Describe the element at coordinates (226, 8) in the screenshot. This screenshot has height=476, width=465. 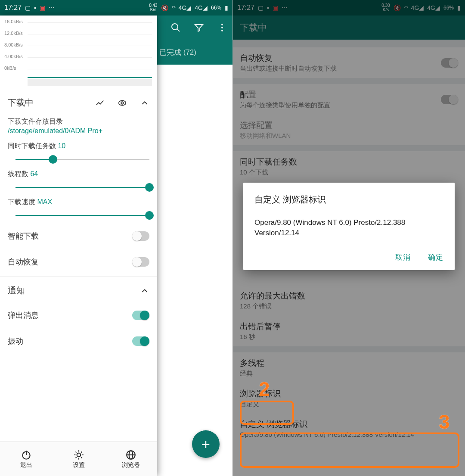
I see `battery-icon: ▮` at that location.